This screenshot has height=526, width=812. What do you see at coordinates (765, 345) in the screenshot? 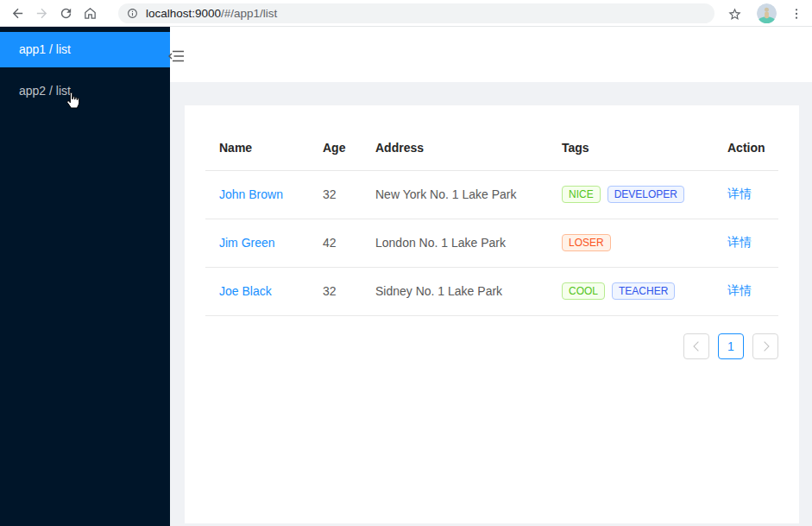
I see `chevron-right-icon` at bounding box center [765, 345].